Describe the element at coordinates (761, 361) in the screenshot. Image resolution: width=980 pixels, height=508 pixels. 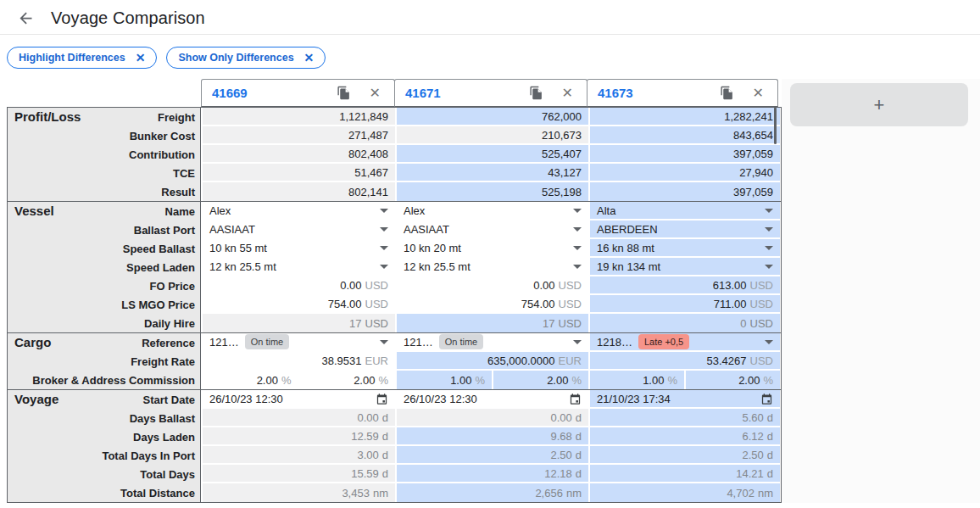
I see `unit-label: USD` at that location.